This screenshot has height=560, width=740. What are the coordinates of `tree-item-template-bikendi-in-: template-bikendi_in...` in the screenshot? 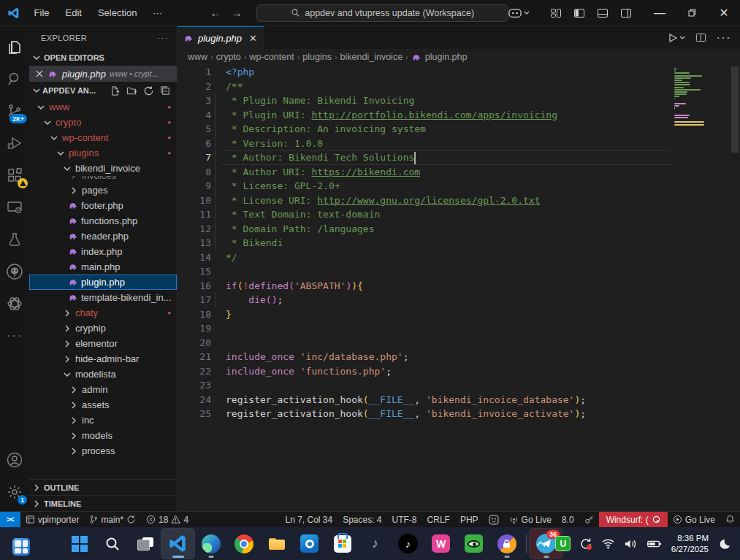 It's located at (103, 298).